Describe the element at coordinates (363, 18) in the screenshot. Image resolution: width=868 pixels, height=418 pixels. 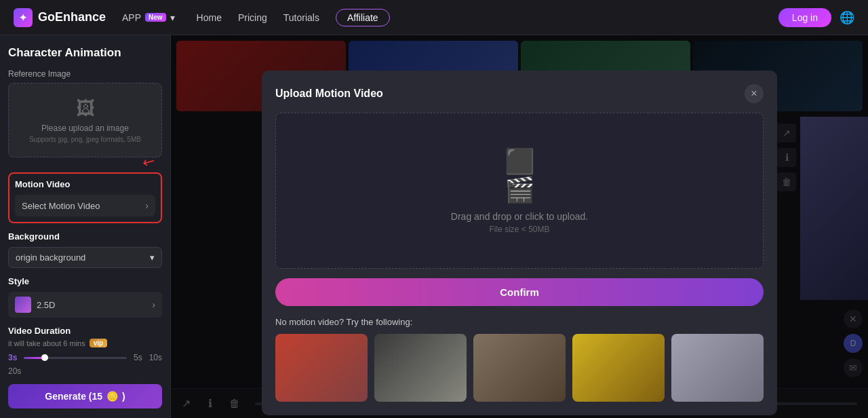
I see `nav-affiliate: Affiliate` at that location.